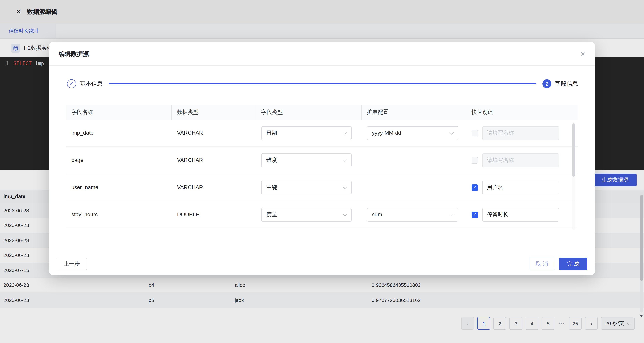  Describe the element at coordinates (309, 112) in the screenshot. I see `column-header-field-type: 字段类型` at that location.